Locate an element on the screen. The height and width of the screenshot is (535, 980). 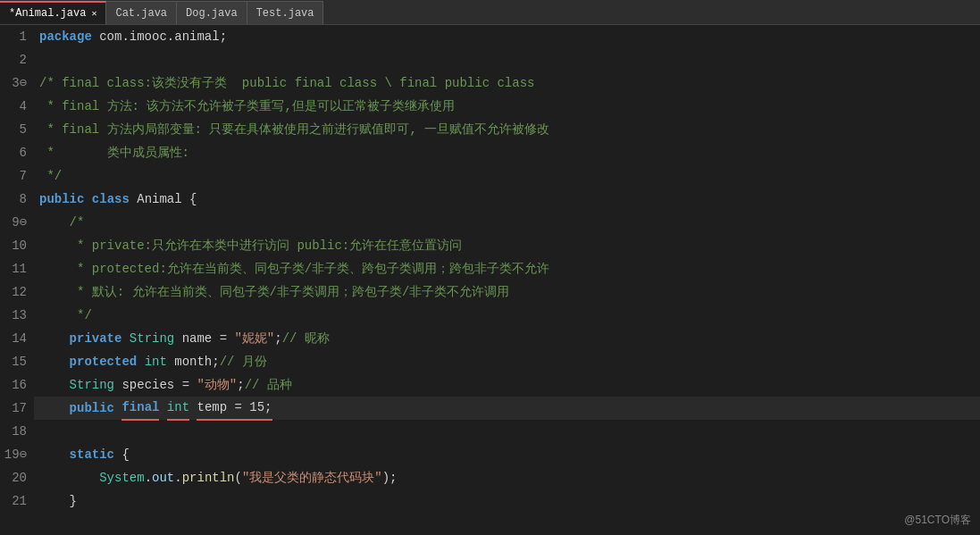
var-temp-17: temp = 15; is located at coordinates (234, 408).